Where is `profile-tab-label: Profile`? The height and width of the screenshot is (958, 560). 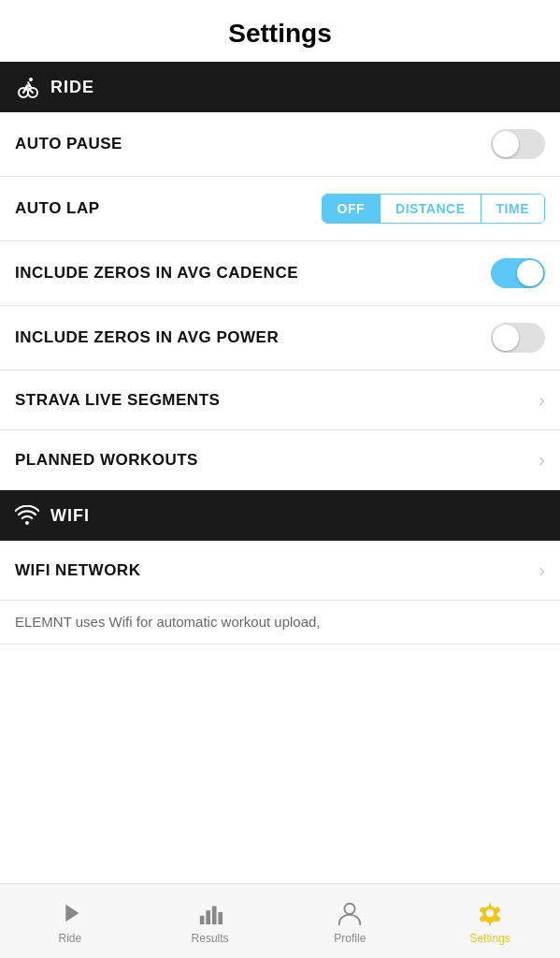
profile-tab-label: Profile is located at coordinates (350, 938).